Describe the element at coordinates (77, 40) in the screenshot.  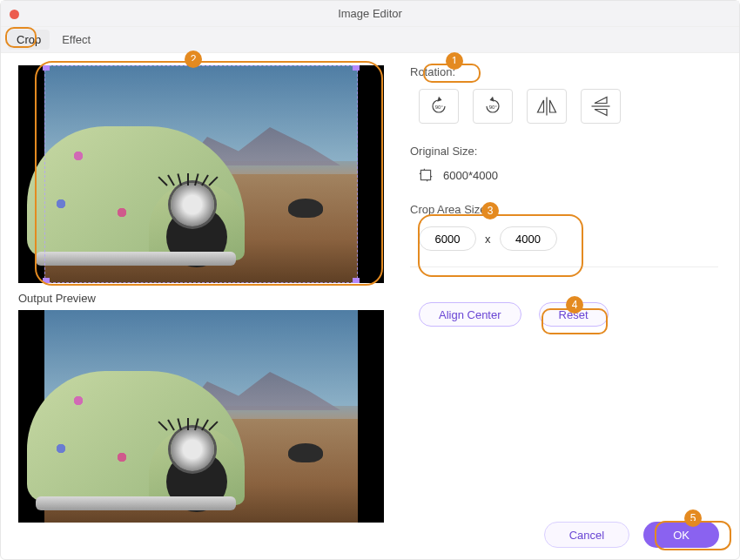
I see `tab-effect: Effect` at that location.